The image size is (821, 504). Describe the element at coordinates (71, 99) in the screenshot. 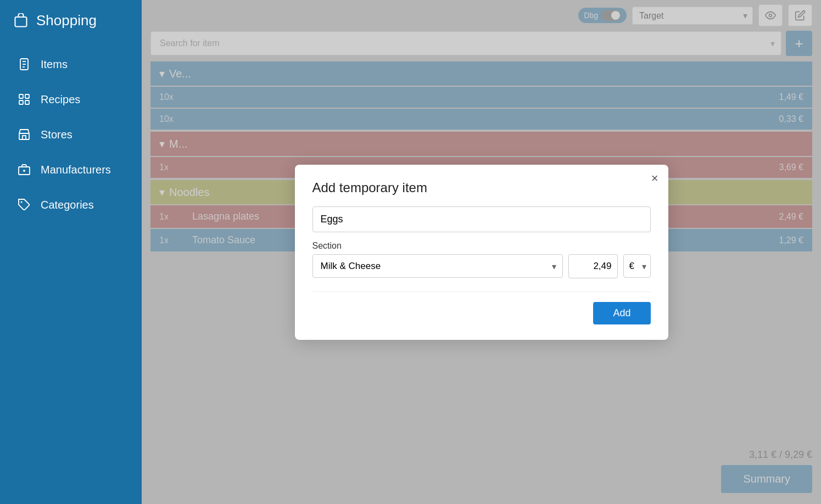

I see `sidebar-item-recipes: Recipes` at that location.